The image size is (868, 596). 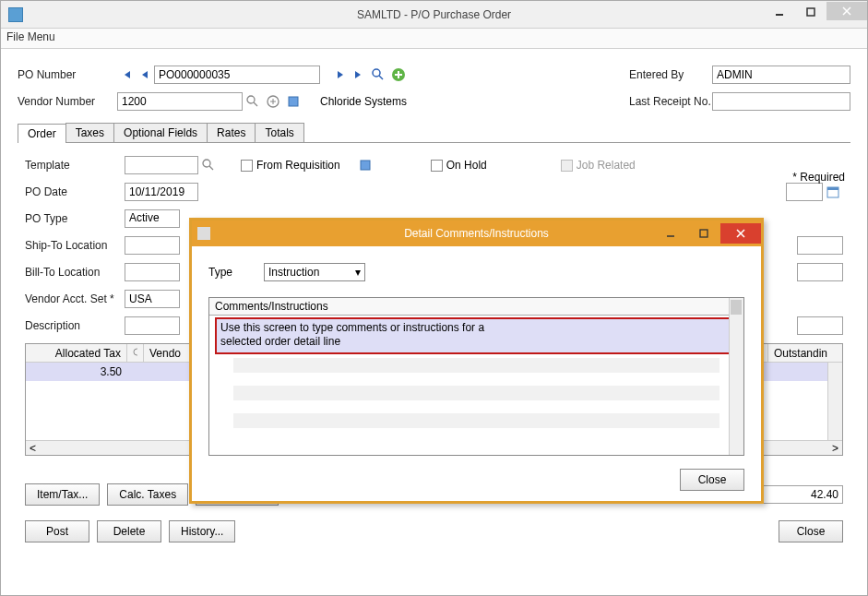 I want to click on template-finder-icon, so click(x=208, y=165).